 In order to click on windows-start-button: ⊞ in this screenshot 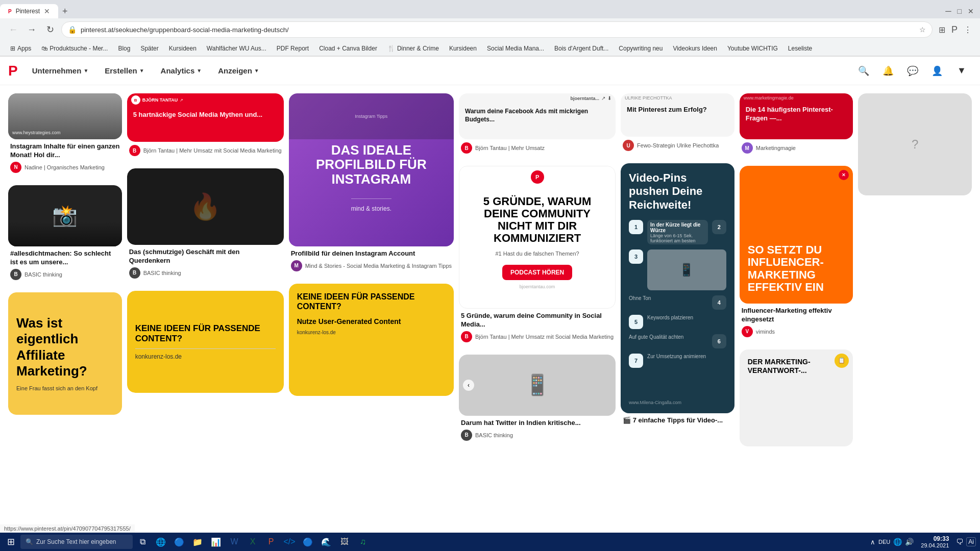, I will do `click(11, 542)`.